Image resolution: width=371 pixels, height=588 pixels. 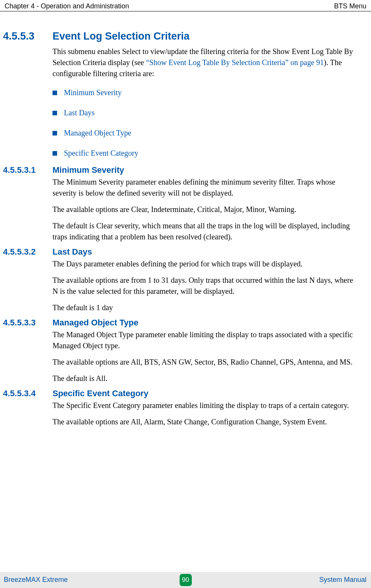 I want to click on subsection-heading: 4.5.5.3.1 Minimum Severity, so click(x=178, y=170).